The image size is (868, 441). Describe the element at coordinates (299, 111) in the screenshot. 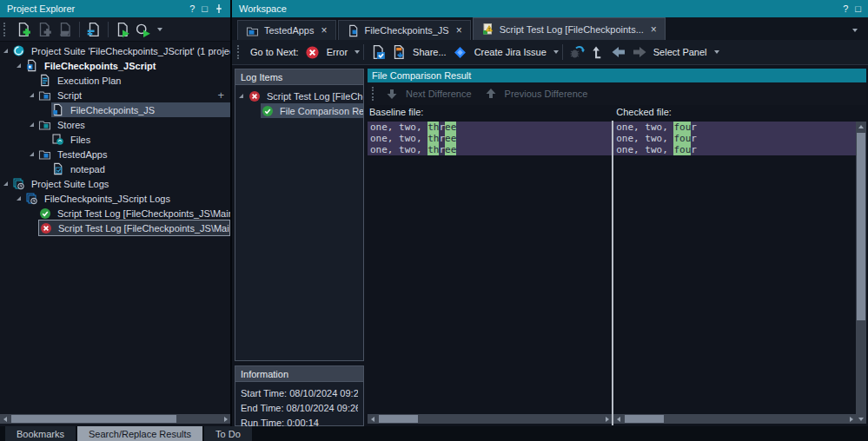

I see `log-tree-item: File Comparison Resul...` at that location.